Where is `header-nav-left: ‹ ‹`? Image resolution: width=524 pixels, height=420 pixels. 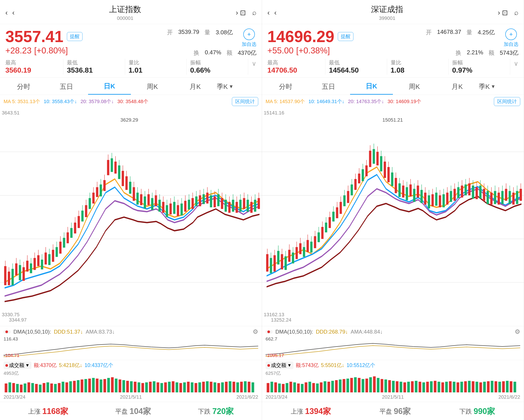
header-nav-left: ‹ ‹ is located at coordinates (10, 13).